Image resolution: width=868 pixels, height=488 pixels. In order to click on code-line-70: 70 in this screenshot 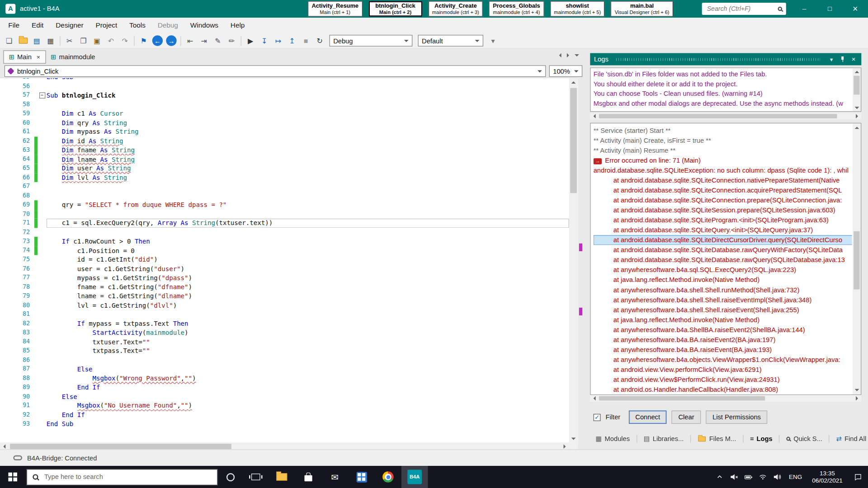, I will do `click(285, 214)`.